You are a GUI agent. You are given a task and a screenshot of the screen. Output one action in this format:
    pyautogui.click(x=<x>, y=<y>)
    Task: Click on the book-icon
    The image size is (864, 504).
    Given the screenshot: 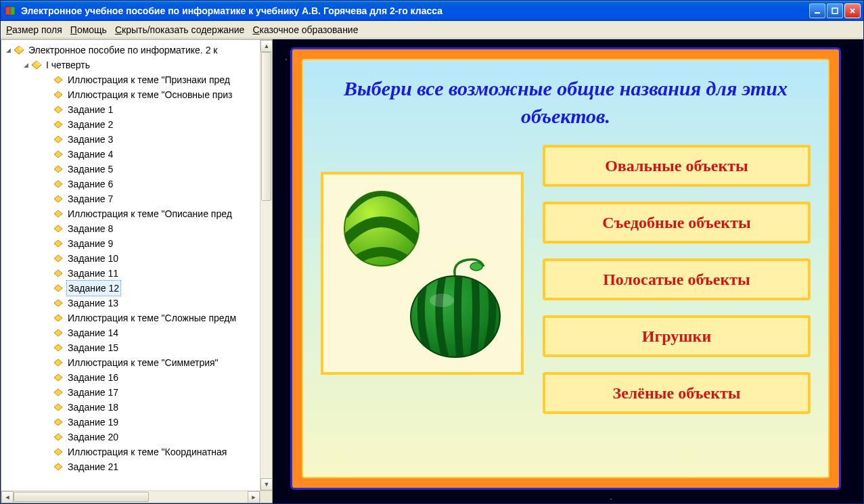 What is the action you would take?
    pyautogui.click(x=19, y=50)
    